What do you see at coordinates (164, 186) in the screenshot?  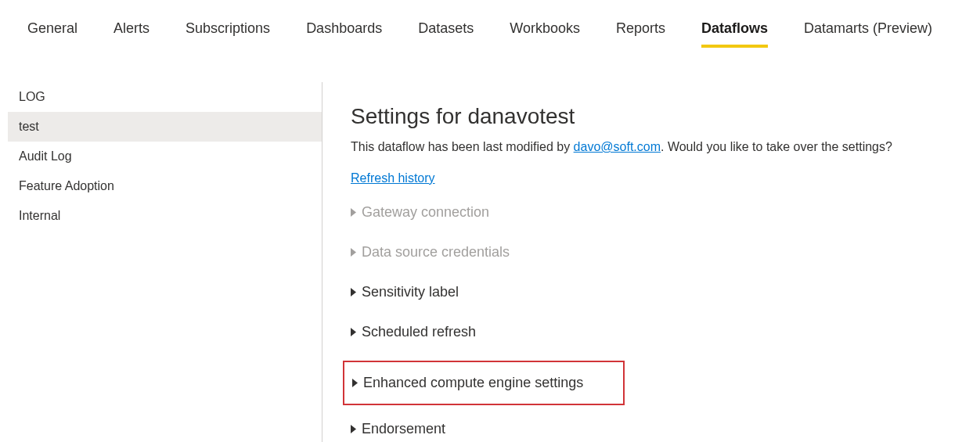 I see `sidebar-item-feature-adoption: Feature Adoption` at bounding box center [164, 186].